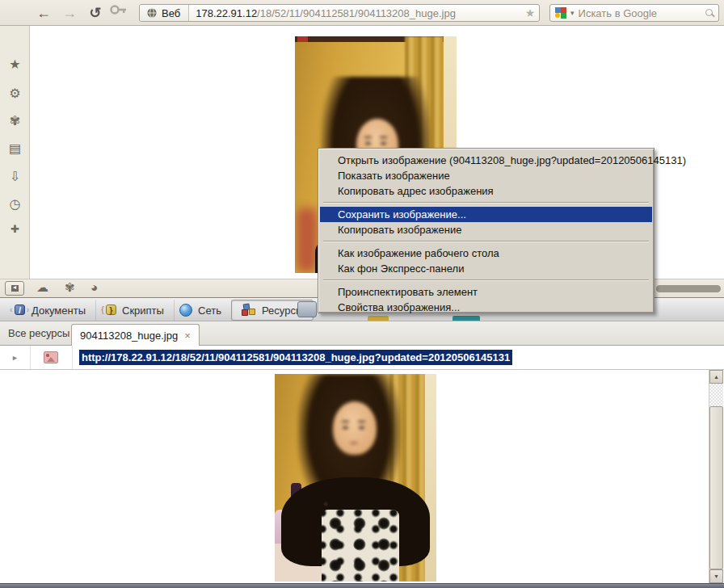 The height and width of the screenshot is (588, 724). What do you see at coordinates (572, 13) in the screenshot?
I see `search-engine-dropdown-icon: ▾` at bounding box center [572, 13].